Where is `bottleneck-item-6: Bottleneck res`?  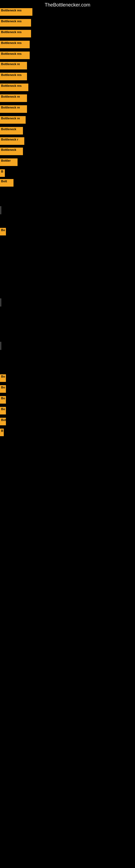
bottleneck-item-6: Bottleneck res is located at coordinates (13, 76).